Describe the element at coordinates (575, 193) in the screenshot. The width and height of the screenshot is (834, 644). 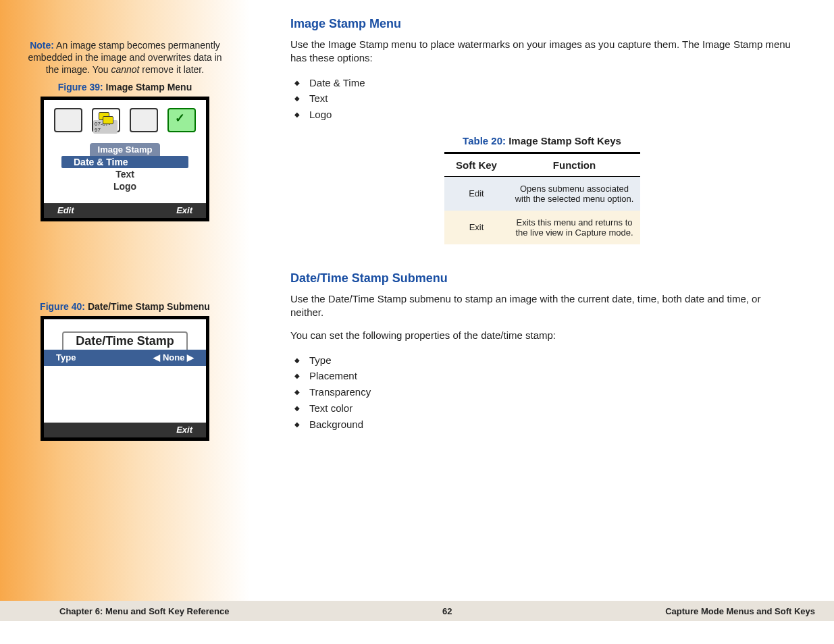
I see `table-cell: Opens submenu associated with the select…` at that location.